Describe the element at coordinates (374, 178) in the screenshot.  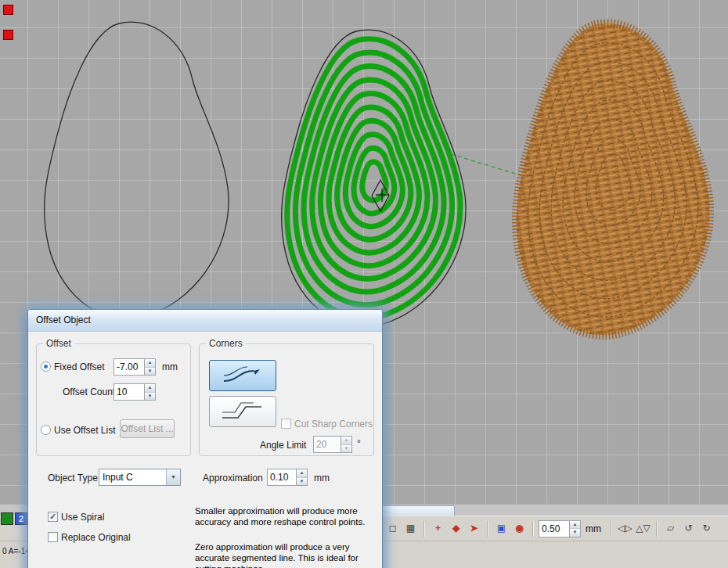
I see `offset-result-object` at that location.